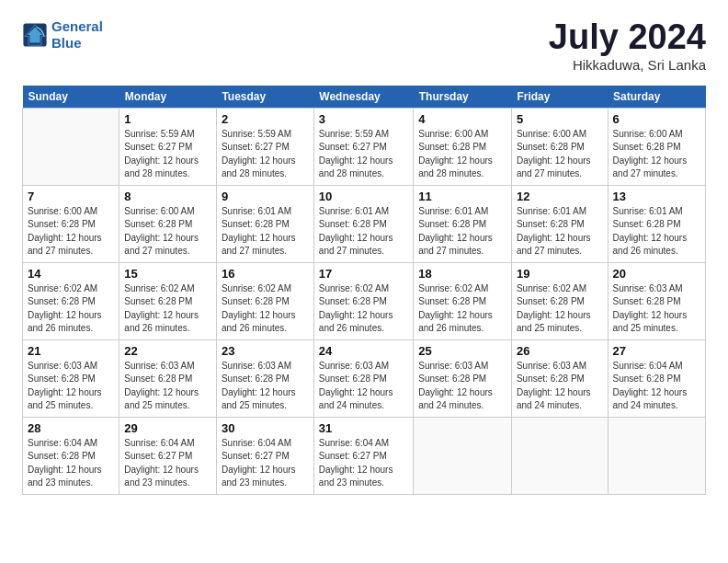 The height and width of the screenshot is (563, 728). What do you see at coordinates (363, 98) in the screenshot?
I see `weekday-header-wednesday: Wednesday` at bounding box center [363, 98].